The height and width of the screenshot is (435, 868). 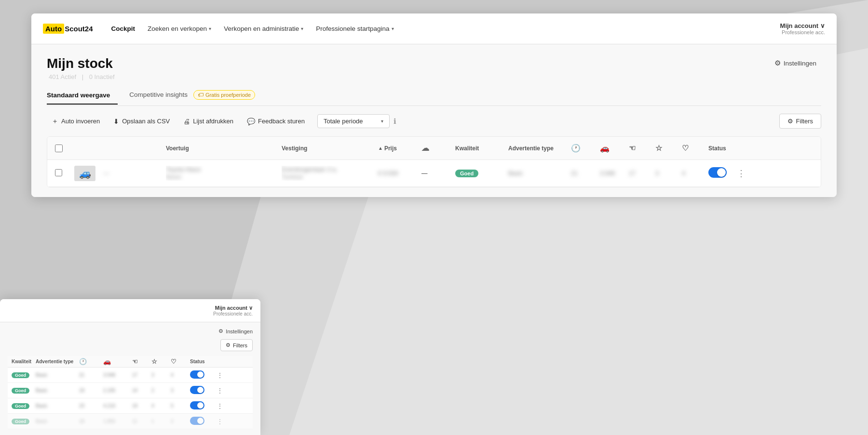 What do you see at coordinates (685, 148) in the screenshot?
I see `heart-icon: ♡` at bounding box center [685, 148].